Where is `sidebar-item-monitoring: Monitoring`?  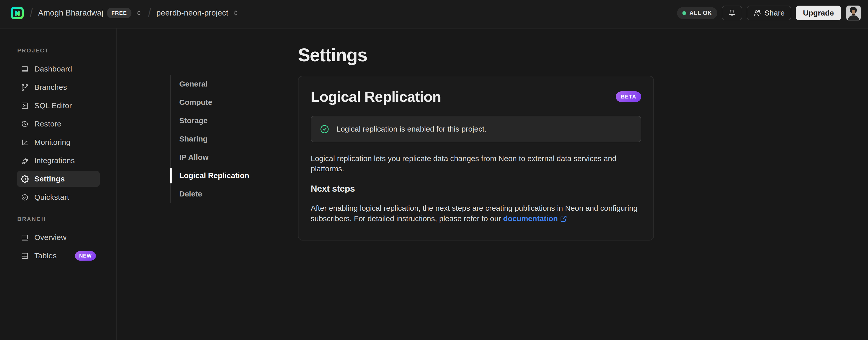 sidebar-item-monitoring: Monitoring is located at coordinates (59, 142).